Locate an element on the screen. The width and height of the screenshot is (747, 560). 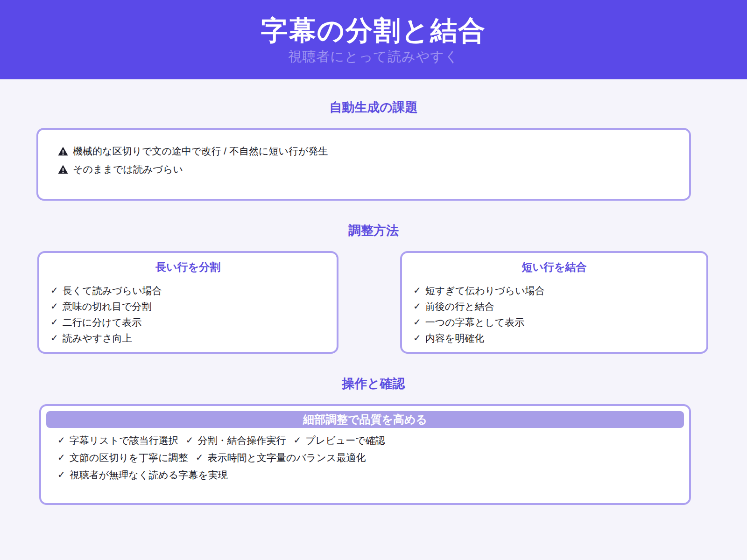
operation-item-text: 表示時間と文字量のバランス最適化 is located at coordinates (287, 457).